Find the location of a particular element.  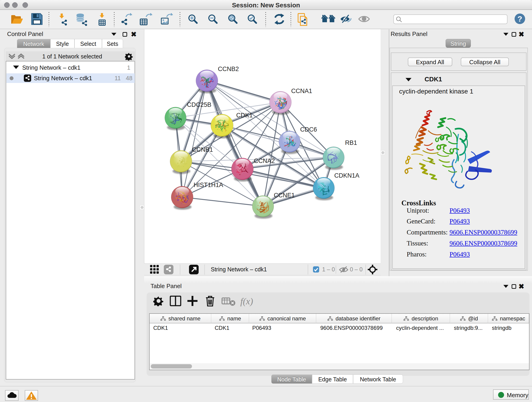

svg-text: RB1 is located at coordinates (351, 143).